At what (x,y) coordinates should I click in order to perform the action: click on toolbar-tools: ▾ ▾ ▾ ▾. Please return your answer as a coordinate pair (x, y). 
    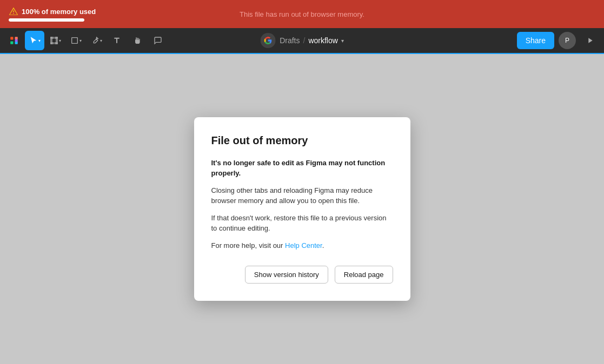
    Looking at the image, I should click on (86, 41).